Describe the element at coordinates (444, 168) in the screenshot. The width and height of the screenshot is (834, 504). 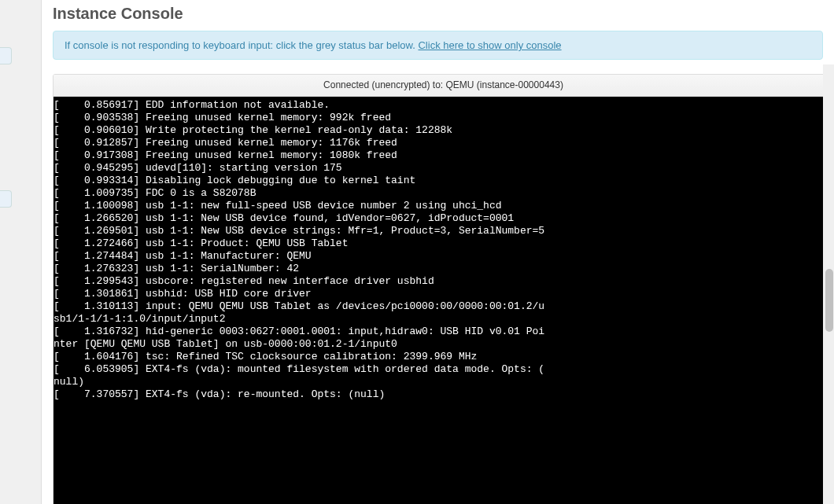
I see `terminal-line: [ 0.945295] udevd[110]: starting version…` at that location.